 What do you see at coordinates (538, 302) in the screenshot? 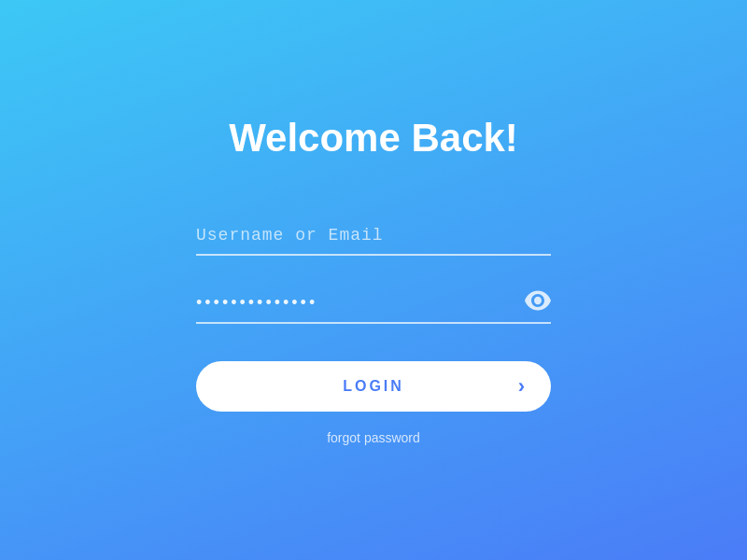
I see `toggle-password-icon` at bounding box center [538, 302].